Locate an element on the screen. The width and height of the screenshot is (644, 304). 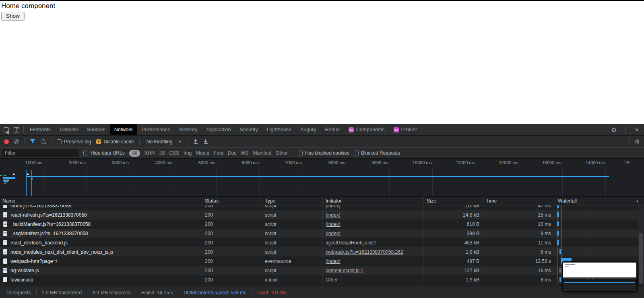
initiator-link: webpack.js?ts=1621338370058:262 is located at coordinates (365, 252).